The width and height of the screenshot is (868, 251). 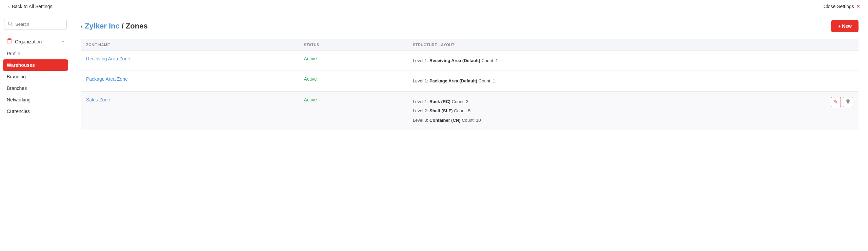 I want to click on close-settings-label: Close Settings, so click(x=839, y=6).